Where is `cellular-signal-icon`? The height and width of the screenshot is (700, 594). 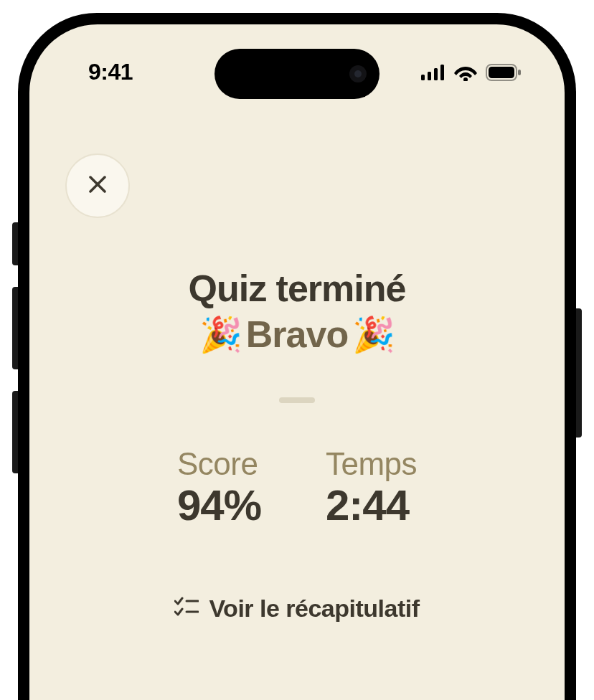 cellular-signal-icon is located at coordinates (433, 72).